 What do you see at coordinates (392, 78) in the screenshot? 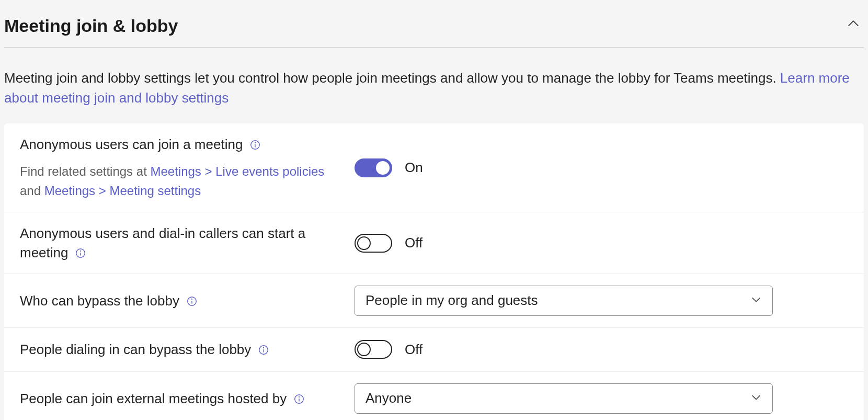
I see `section-description-text: Meeting join and lobby settings let you …` at bounding box center [392, 78].